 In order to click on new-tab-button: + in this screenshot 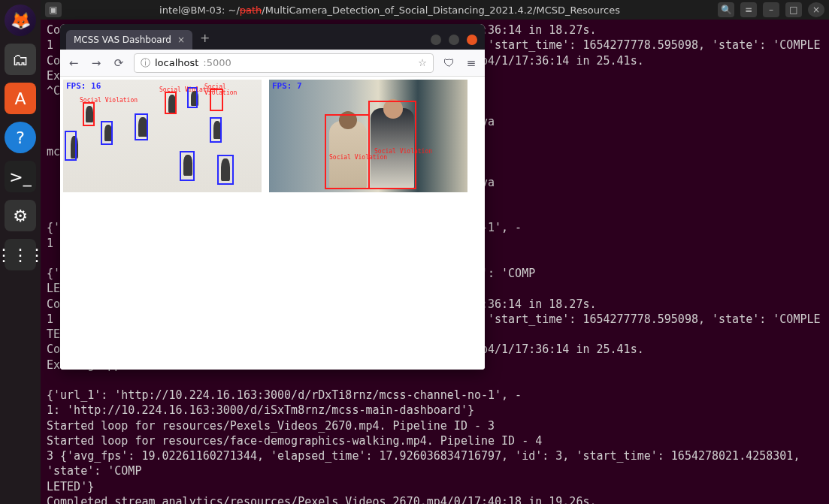, I will do `click(204, 38)`.